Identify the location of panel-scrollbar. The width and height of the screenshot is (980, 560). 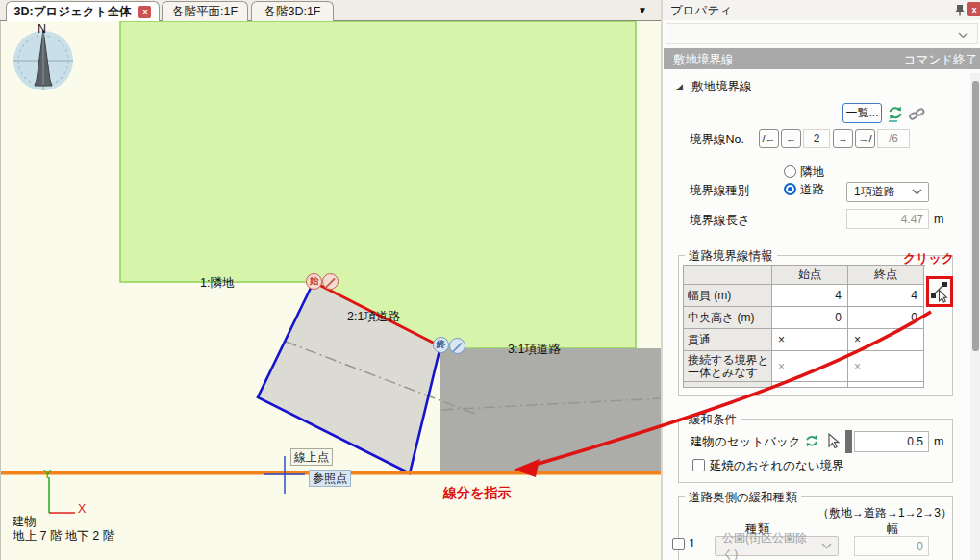
(975, 317).